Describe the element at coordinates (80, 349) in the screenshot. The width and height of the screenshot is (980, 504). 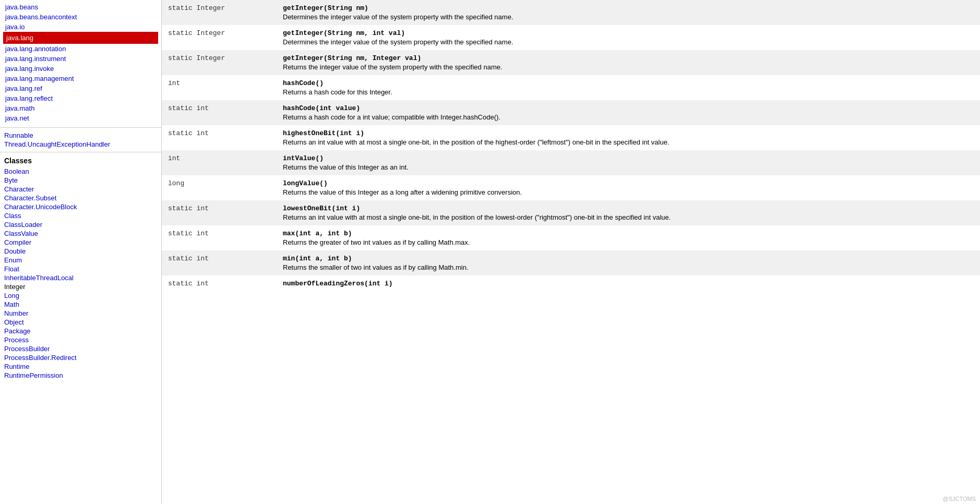
I see `sidebar-class-item: ProcessBuilder` at that location.